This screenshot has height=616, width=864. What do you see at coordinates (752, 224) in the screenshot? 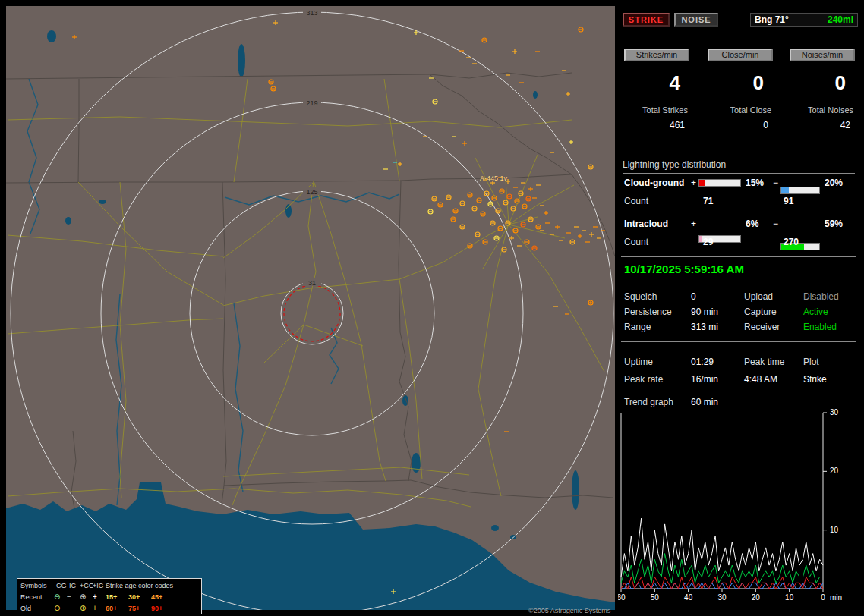
I see `ic-pos-percent: 6%` at bounding box center [752, 224].